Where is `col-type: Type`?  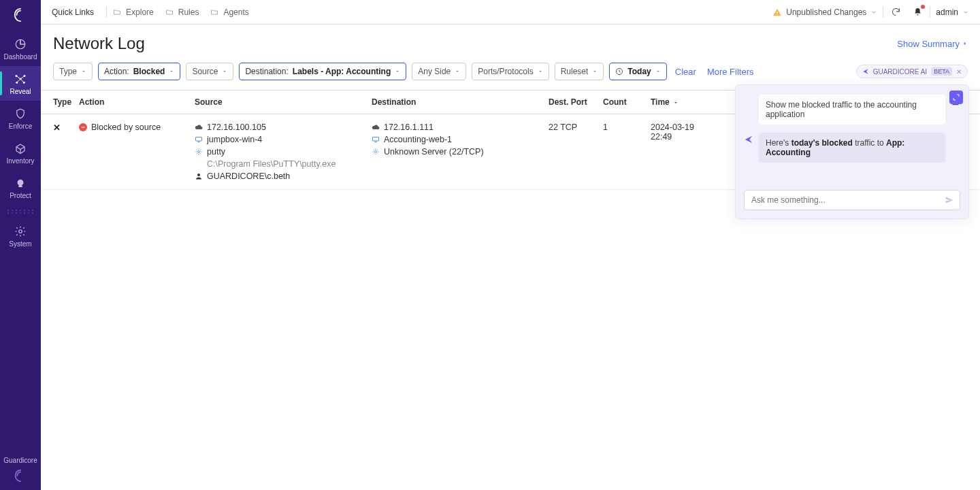 col-type: Type is located at coordinates (57, 102).